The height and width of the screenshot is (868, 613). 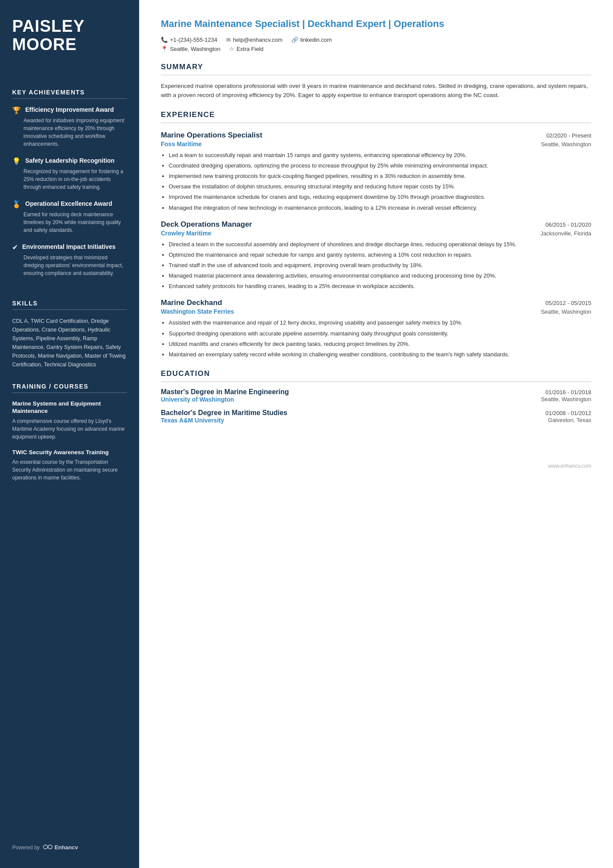 I want to click on education-item: Bachelor's Degree in Maritime Studies 01…, so click(x=376, y=416).